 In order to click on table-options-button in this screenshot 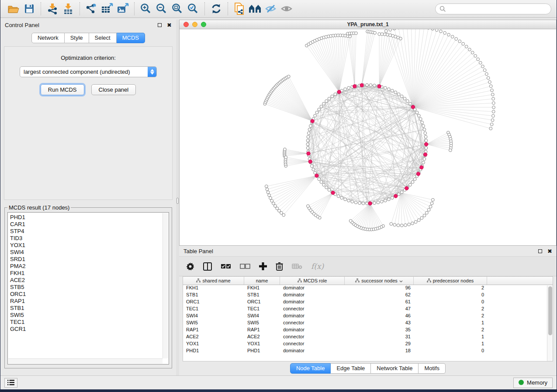, I will do `click(190, 266)`.